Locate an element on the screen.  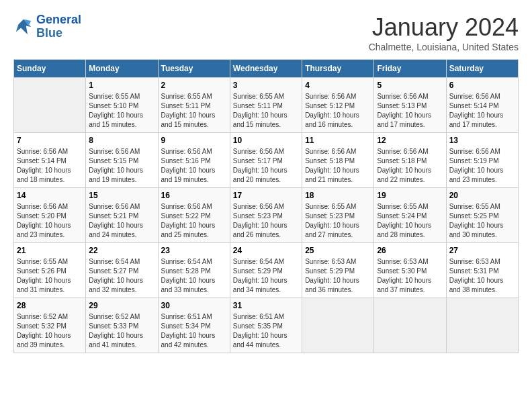
day-info: Sunrise: 6:56 AM Sunset: 5:12 PM Dayligh… is located at coordinates (338, 111).